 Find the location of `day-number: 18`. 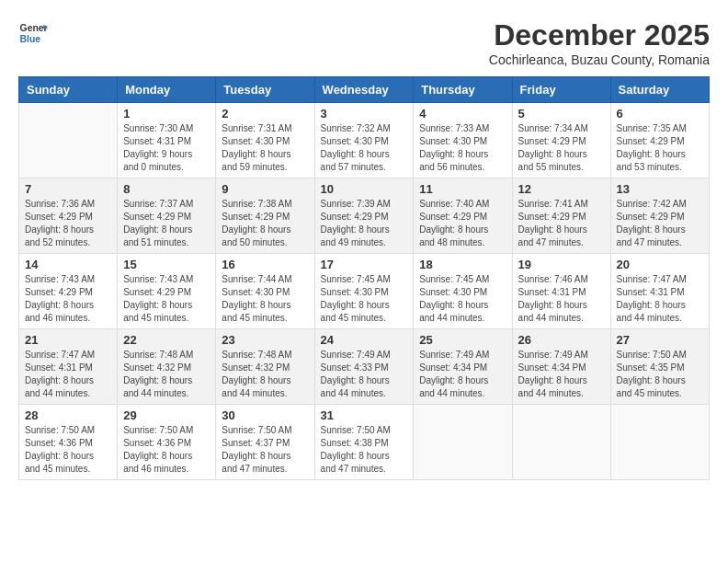

day-number: 18 is located at coordinates (462, 265).